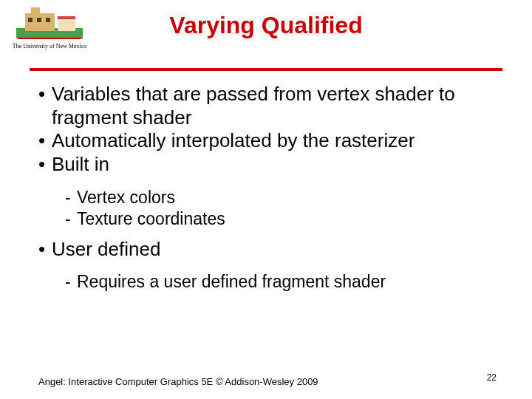 This screenshot has height=399, width=532. What do you see at coordinates (266, 69) in the screenshot?
I see `title-underline` at bounding box center [266, 69].